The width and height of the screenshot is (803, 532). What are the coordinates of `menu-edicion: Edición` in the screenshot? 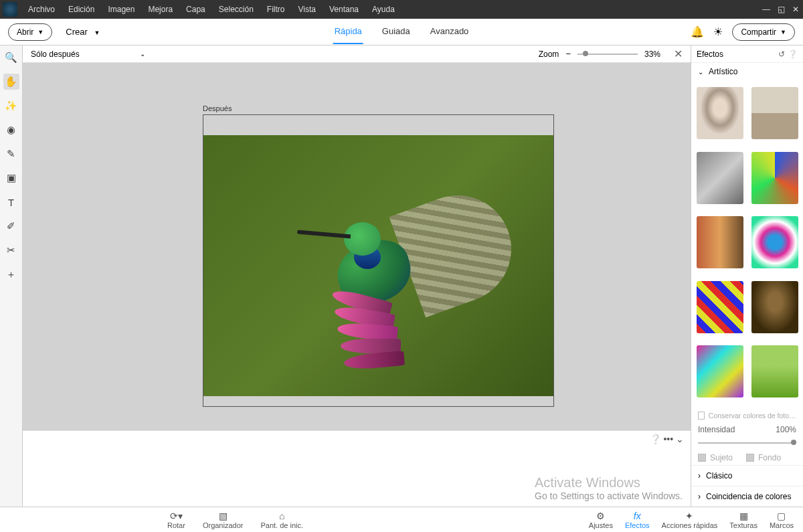 It's located at (82, 9).